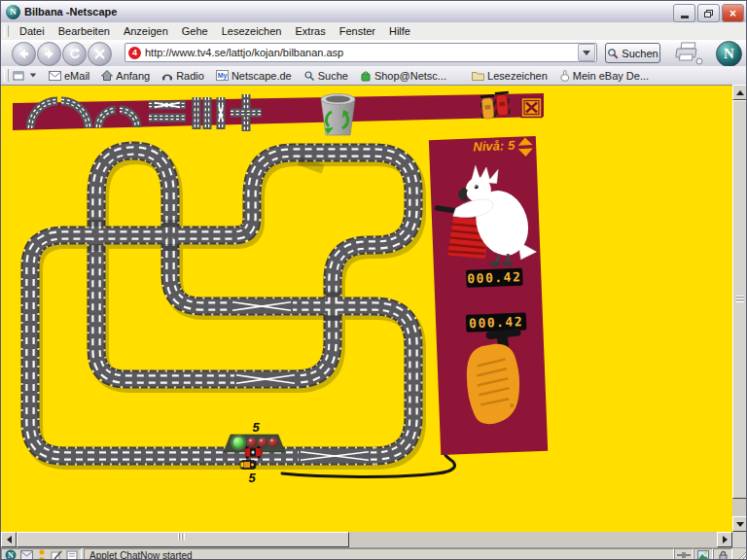  What do you see at coordinates (564, 76) in the screenshot?
I see `hand-icon` at bounding box center [564, 76].